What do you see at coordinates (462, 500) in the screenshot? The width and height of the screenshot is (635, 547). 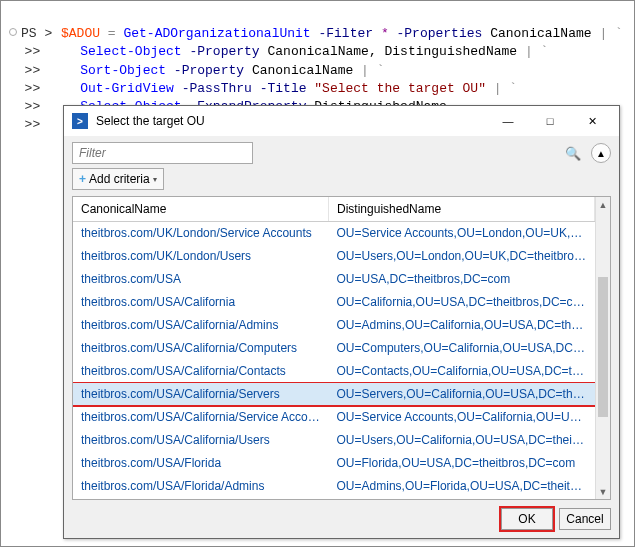 I see `cell-distinguishedname: OU=Computers,OU=Florida,OU=USA,DC=the...` at bounding box center [462, 500].